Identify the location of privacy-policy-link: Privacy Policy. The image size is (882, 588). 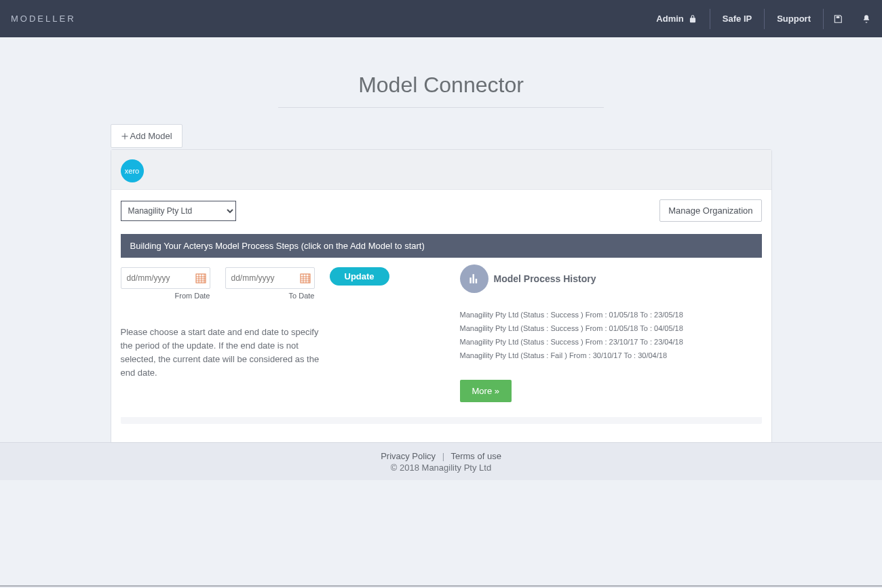
(408, 456).